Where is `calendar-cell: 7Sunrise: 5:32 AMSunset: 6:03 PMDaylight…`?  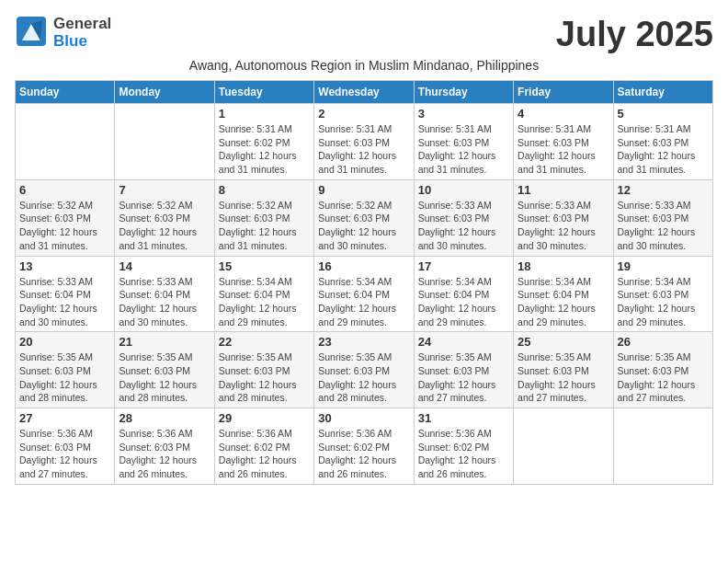
calendar-cell: 7Sunrise: 5:32 AMSunset: 6:03 PMDaylight… is located at coordinates (165, 217).